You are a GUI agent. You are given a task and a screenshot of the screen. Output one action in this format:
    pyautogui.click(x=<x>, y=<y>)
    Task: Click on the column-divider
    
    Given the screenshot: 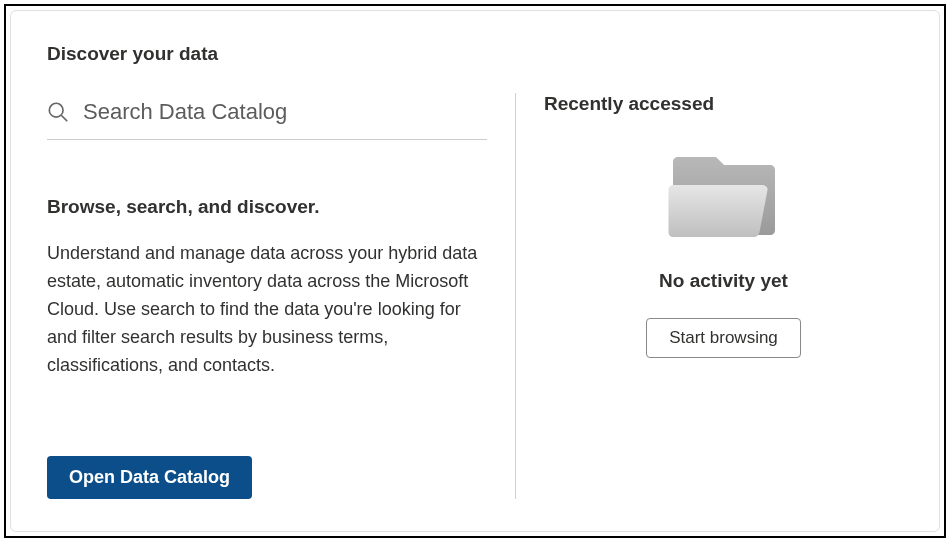 What is the action you would take?
    pyautogui.click(x=516, y=296)
    